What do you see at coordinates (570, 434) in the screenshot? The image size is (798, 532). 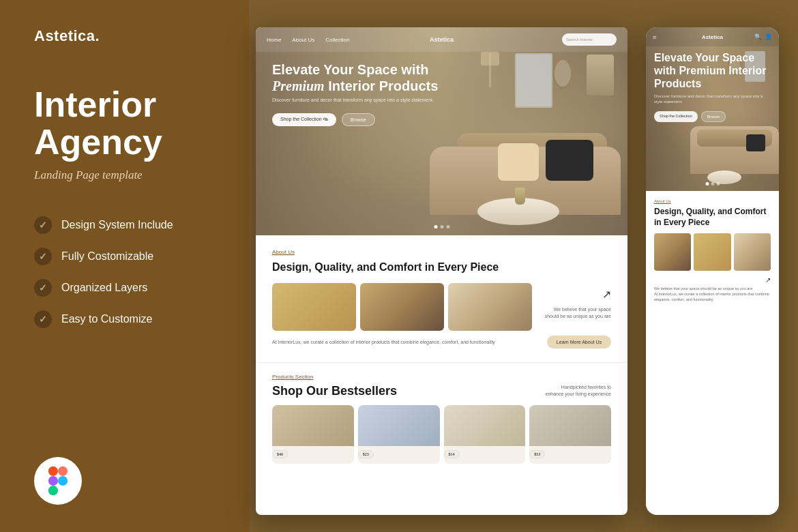 I see `product-card-4: $53` at bounding box center [570, 434].